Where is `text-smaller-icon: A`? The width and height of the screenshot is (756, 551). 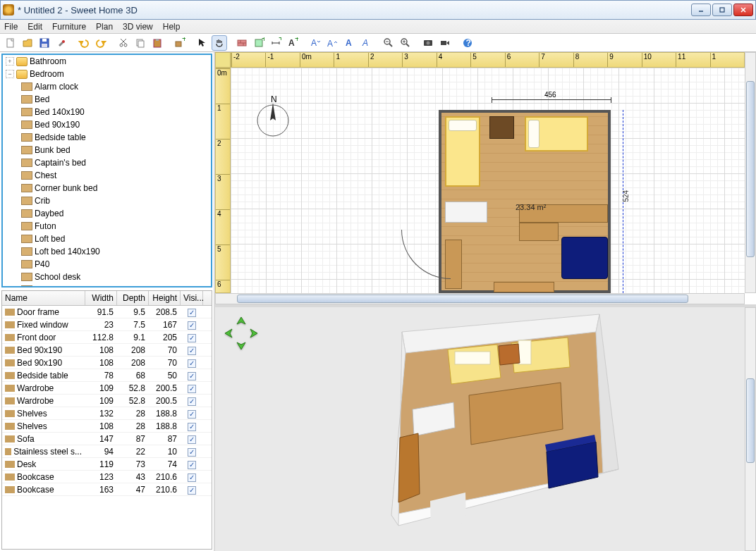 text-smaller-icon: A is located at coordinates (315, 43).